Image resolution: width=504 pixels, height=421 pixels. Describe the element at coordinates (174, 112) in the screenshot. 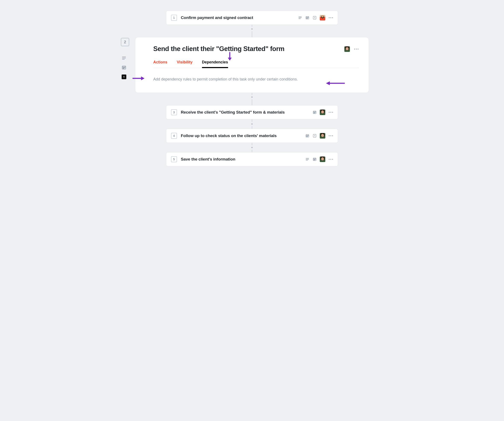

I see `task-number: 3` at that location.